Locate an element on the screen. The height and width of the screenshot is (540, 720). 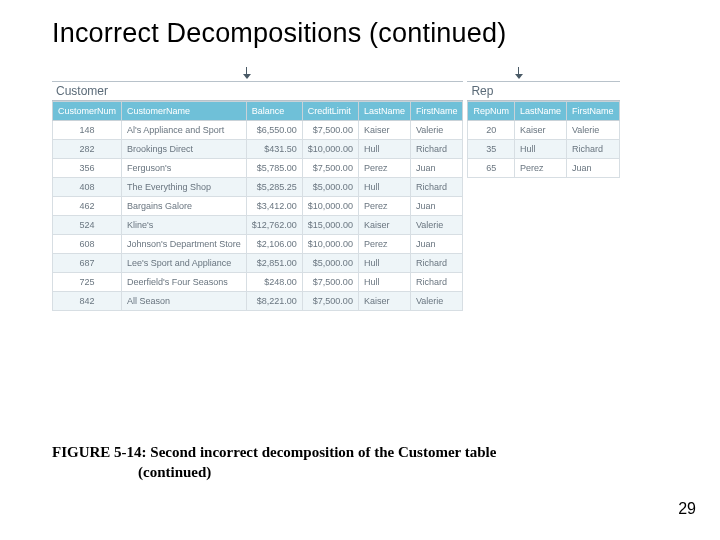
table-row: 462Bargains Galore$3,412.00$10,000.00Per… is located at coordinates (258, 206).